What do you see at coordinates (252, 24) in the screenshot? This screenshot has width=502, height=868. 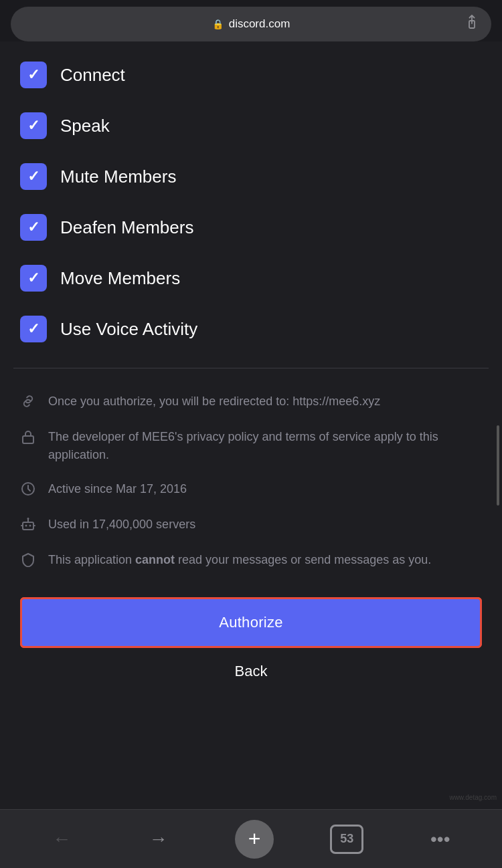 I see `browser-url: 🔒 discord.com` at bounding box center [252, 24].